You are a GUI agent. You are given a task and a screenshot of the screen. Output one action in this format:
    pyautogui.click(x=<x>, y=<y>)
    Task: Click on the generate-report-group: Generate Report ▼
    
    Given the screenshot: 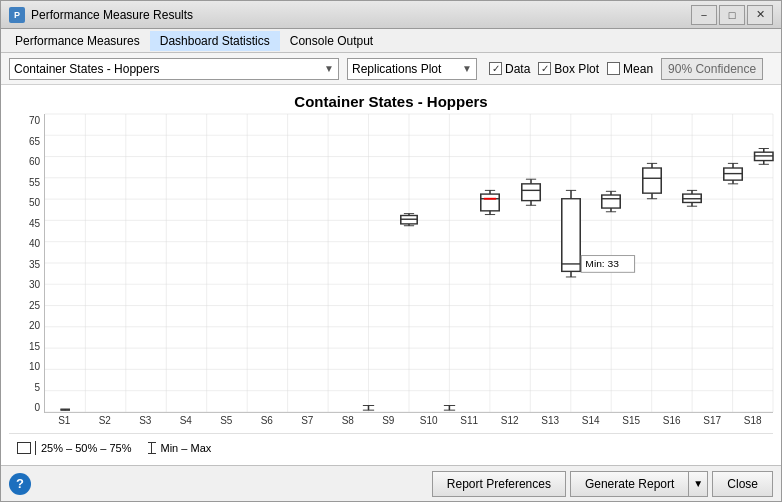 What is the action you would take?
    pyautogui.click(x=639, y=484)
    